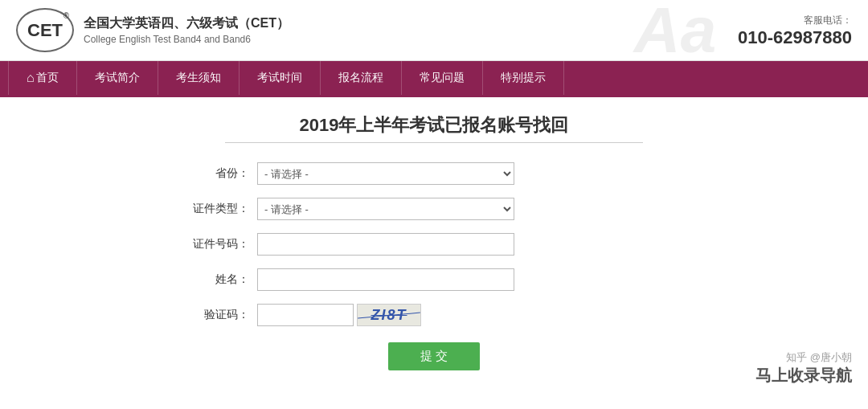 The height and width of the screenshot is (409, 868). Describe the element at coordinates (434, 209) in the screenshot. I see `id-type-row: 证件类型： - 请选择 -` at that location.